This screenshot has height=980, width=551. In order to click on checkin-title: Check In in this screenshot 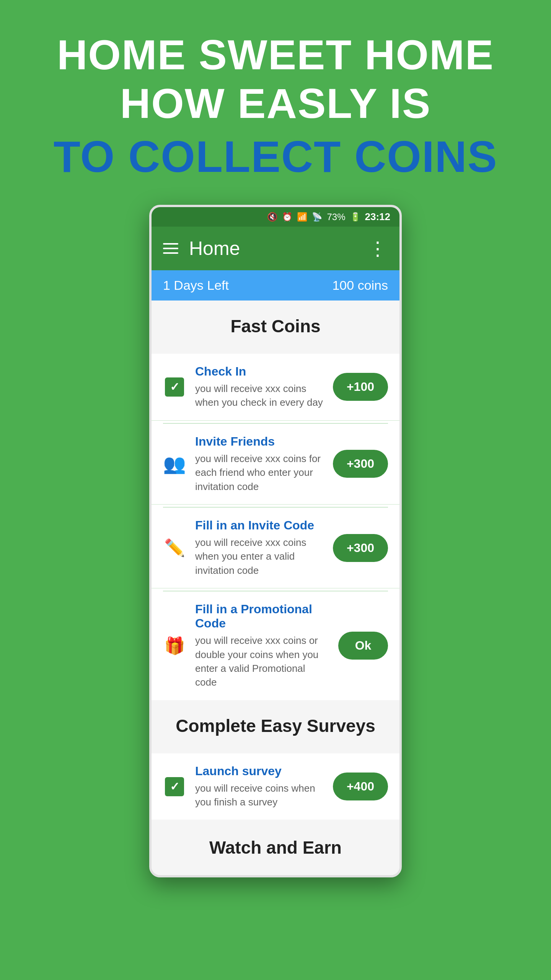, I will do `click(259, 371)`.